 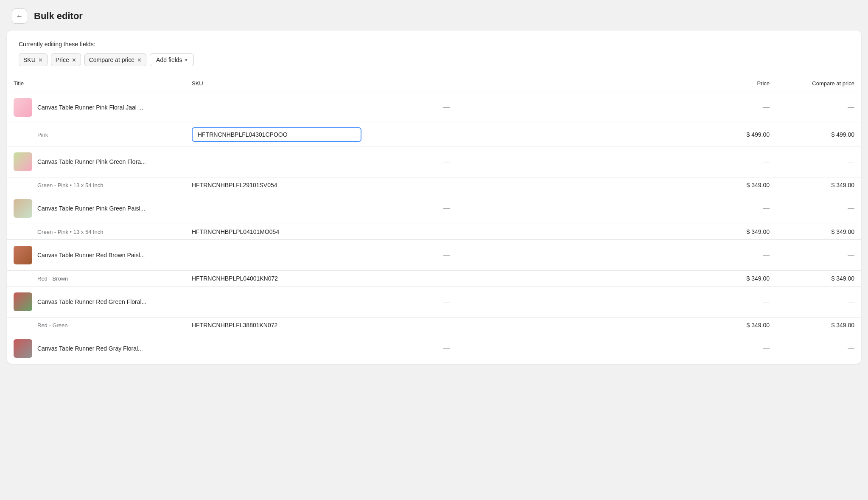 I want to click on remove-compare-icon: ✕, so click(x=139, y=60).